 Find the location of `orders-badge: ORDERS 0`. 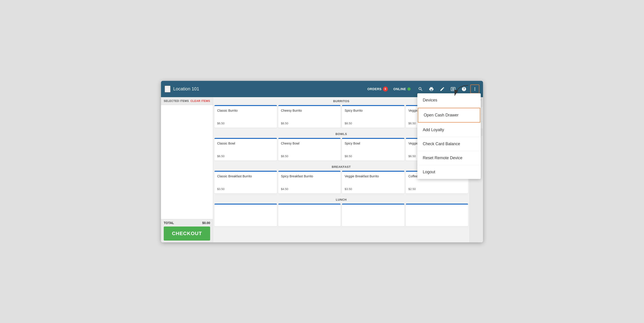

orders-badge: ORDERS 0 is located at coordinates (378, 89).